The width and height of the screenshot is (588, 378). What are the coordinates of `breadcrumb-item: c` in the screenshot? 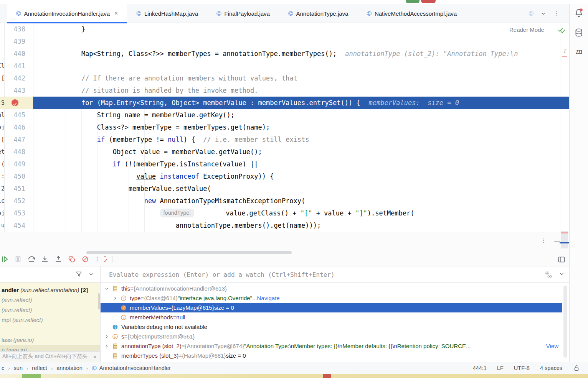 It's located at (3, 368).